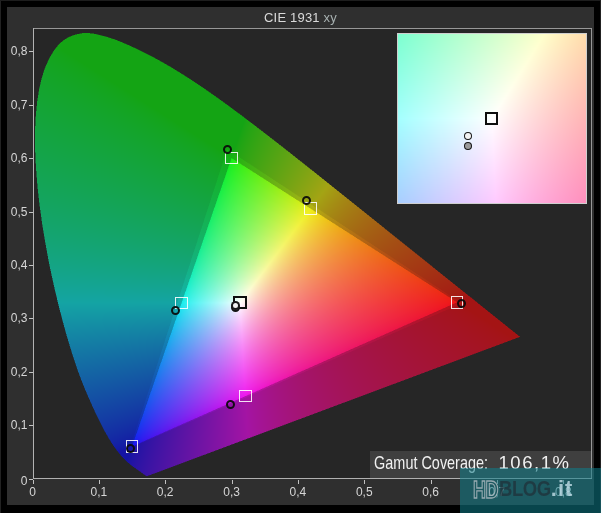  I want to click on x-axis-label: 0, so click(32, 492).